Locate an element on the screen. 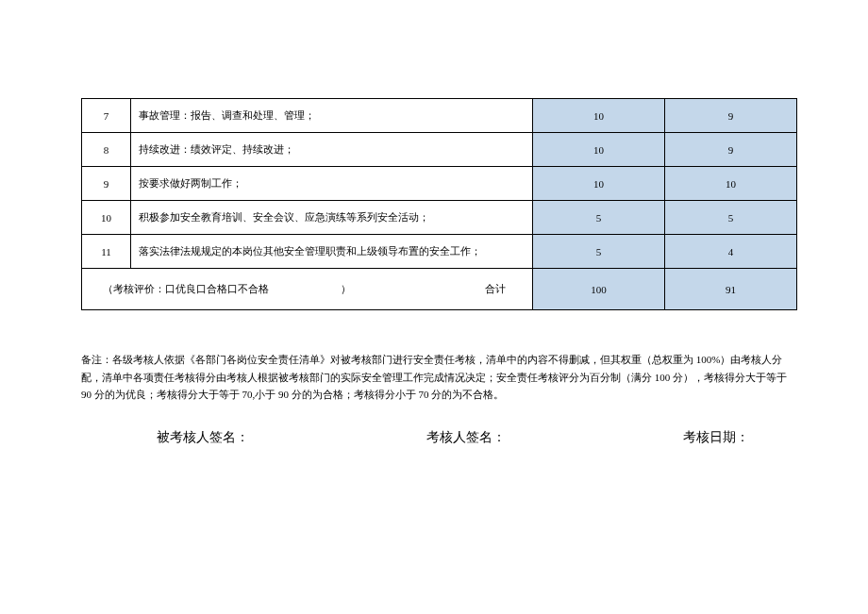 This screenshot has height=614, width=868. row-description: 积极参加安全教育培训、安全会议、应急演练等系列安全活动； is located at coordinates (332, 218).